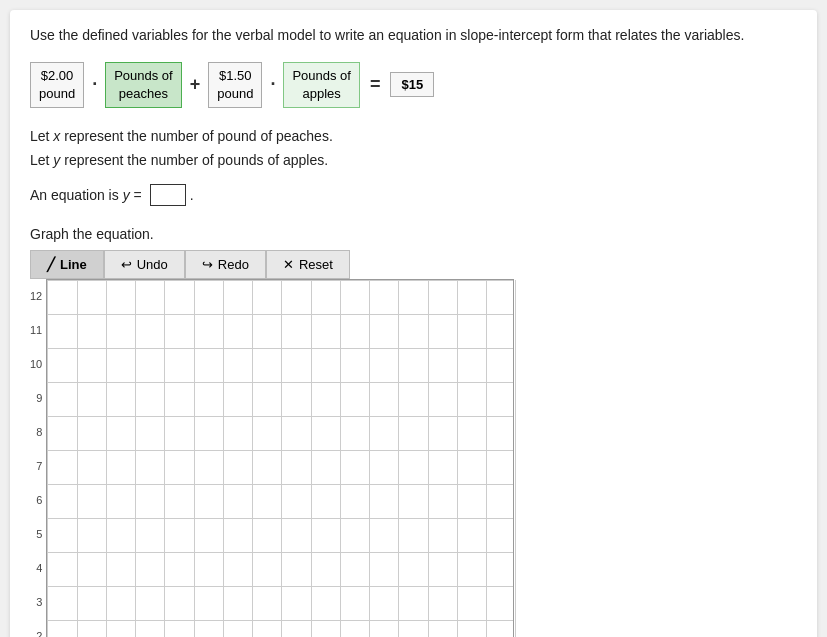 The width and height of the screenshot is (827, 637). Describe the element at coordinates (39, 398) in the screenshot. I see `y-axis-label: 9` at that location.